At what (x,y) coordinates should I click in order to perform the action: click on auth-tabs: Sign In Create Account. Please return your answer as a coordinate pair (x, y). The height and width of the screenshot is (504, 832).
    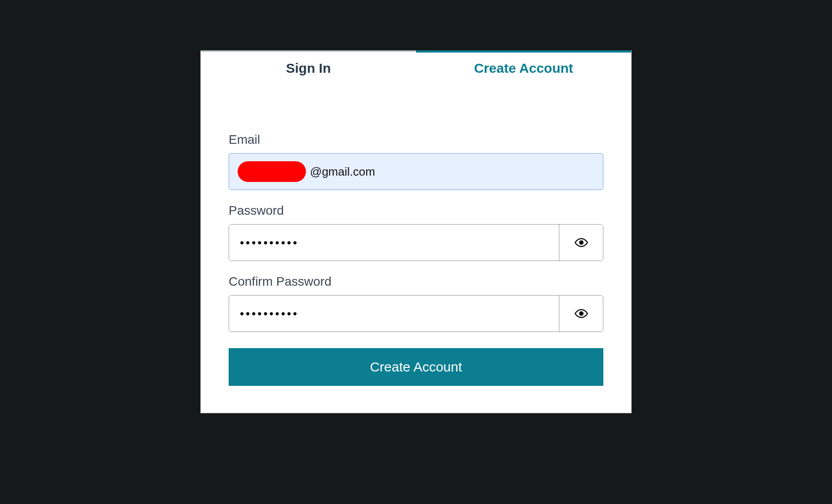
    Looking at the image, I should click on (416, 68).